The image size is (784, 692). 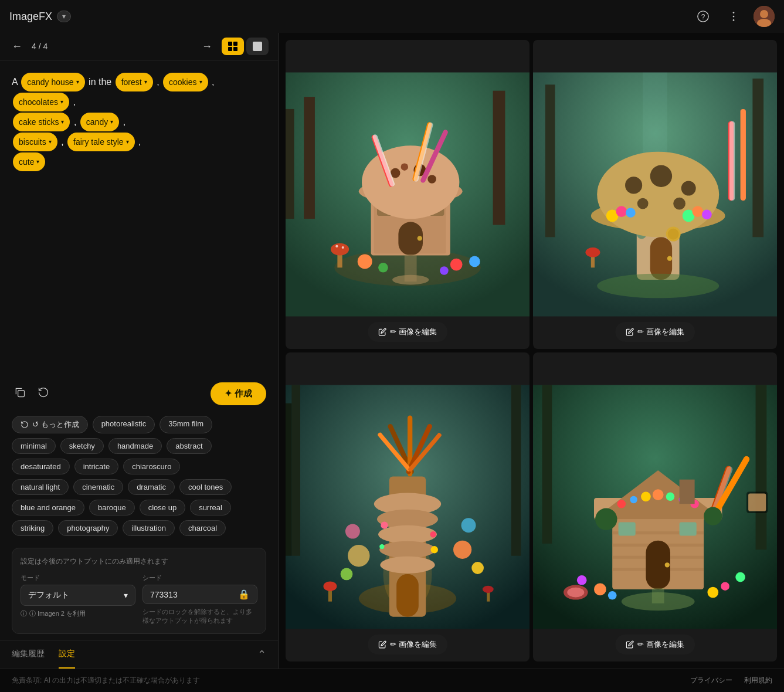 What do you see at coordinates (100, 122) in the screenshot?
I see `chip-candy: candy ▾` at bounding box center [100, 122].